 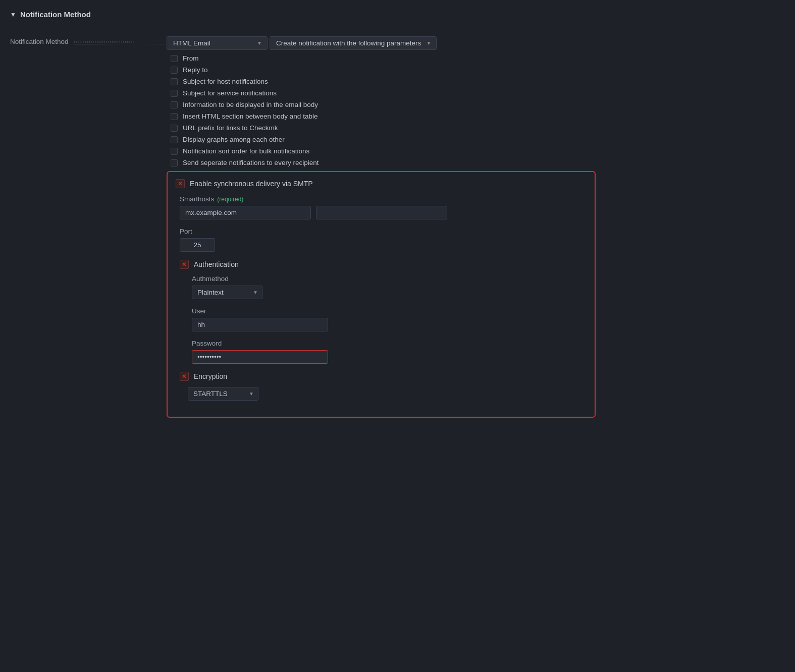 I want to click on encryption-arrow-icon: ▼, so click(x=251, y=394).